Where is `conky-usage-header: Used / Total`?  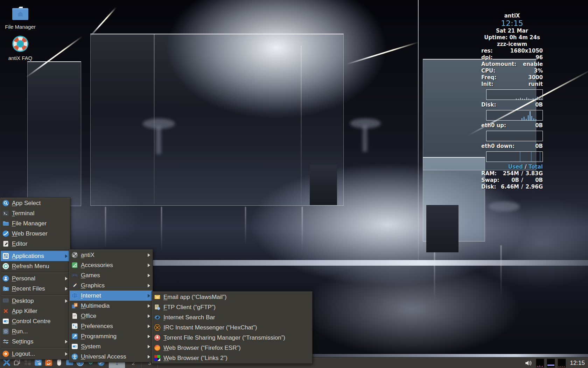
conky-usage-header: Used / Total is located at coordinates (512, 167).